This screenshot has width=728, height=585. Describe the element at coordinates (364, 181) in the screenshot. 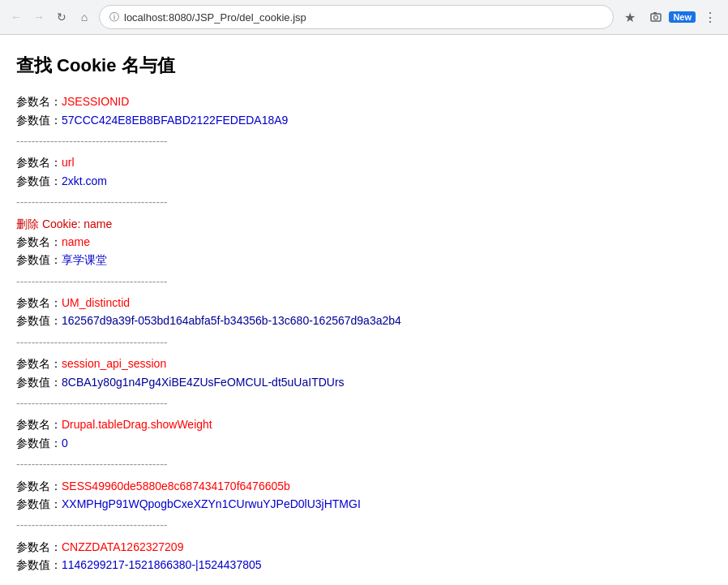

I see `param-value-2: 参数值：2xkt.com` at that location.